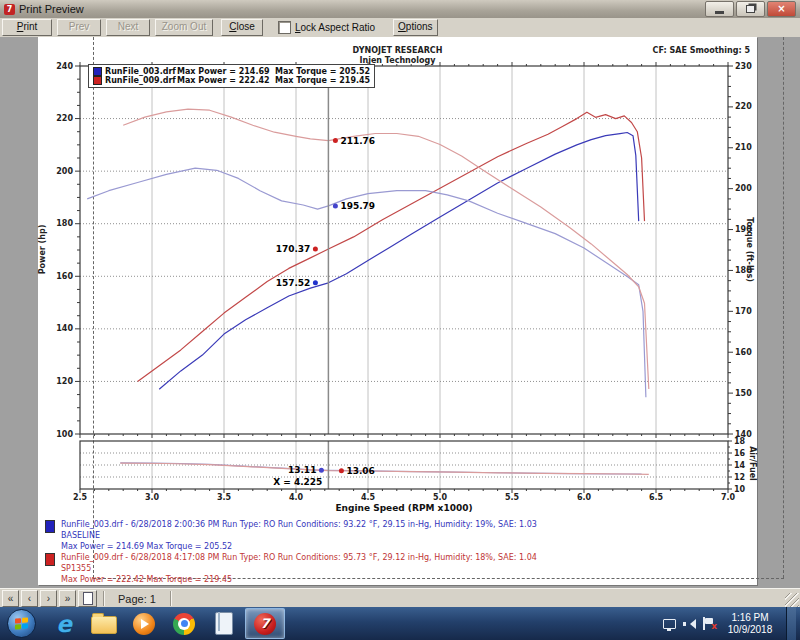 The height and width of the screenshot is (640, 800). I want to click on legend-swatch-blue, so click(98, 72).